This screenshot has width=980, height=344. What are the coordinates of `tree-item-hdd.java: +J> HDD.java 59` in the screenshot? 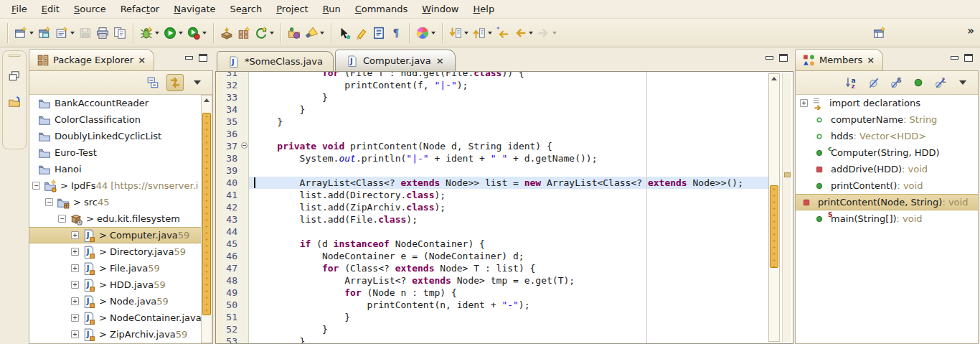 It's located at (115, 284).